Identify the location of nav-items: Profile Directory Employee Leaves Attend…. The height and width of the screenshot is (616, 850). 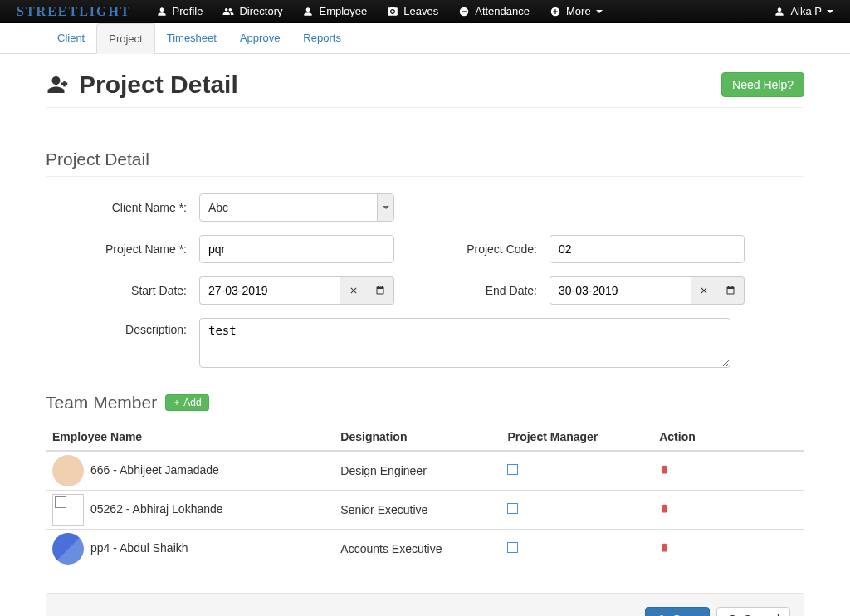
(465, 12).